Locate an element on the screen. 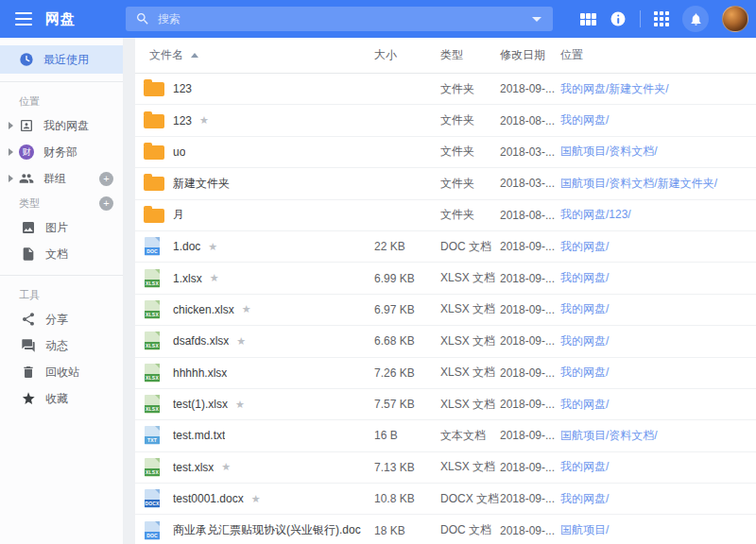 This screenshot has height=544, width=756. file-size: 7.57 KB is located at coordinates (407, 404).